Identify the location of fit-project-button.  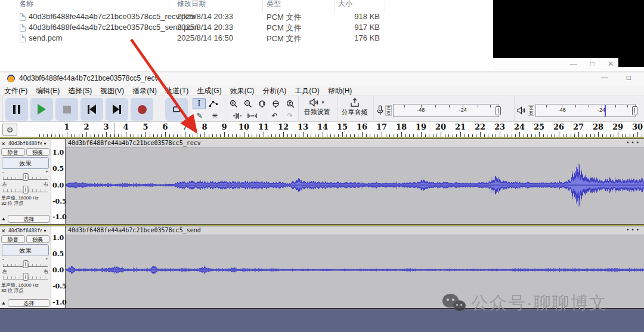
(277, 104).